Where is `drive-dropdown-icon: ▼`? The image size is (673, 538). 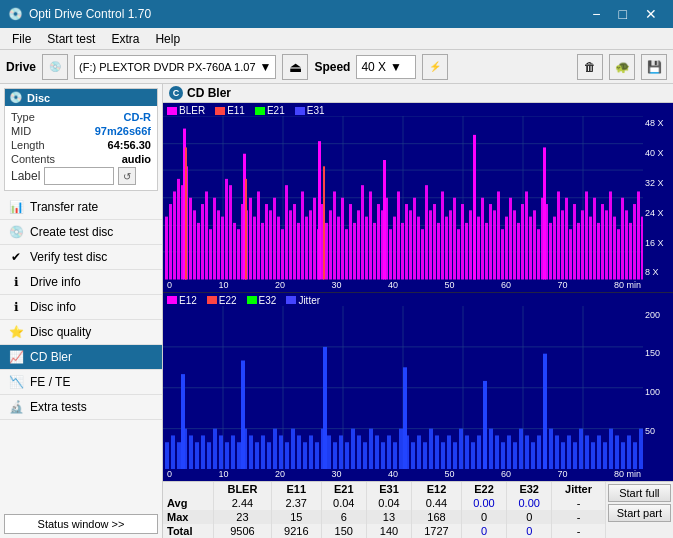
drive-dropdown-icon: ▼ is located at coordinates (266, 67).